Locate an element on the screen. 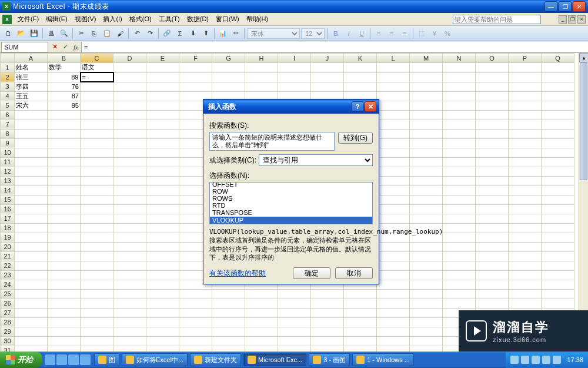  cell-C29 is located at coordinates (97, 331).